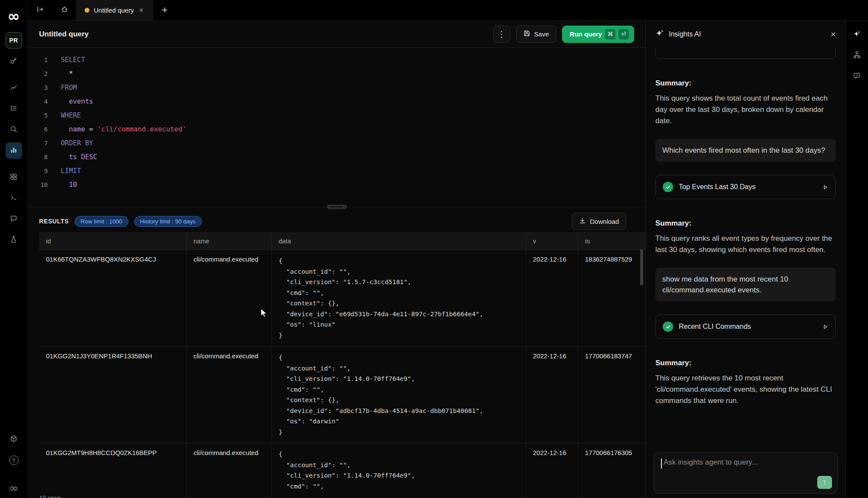 Image resolution: width=868 pixels, height=498 pixels. Describe the element at coordinates (715, 327) in the screenshot. I see `query-card-label: Recent CLI Commands` at that location.